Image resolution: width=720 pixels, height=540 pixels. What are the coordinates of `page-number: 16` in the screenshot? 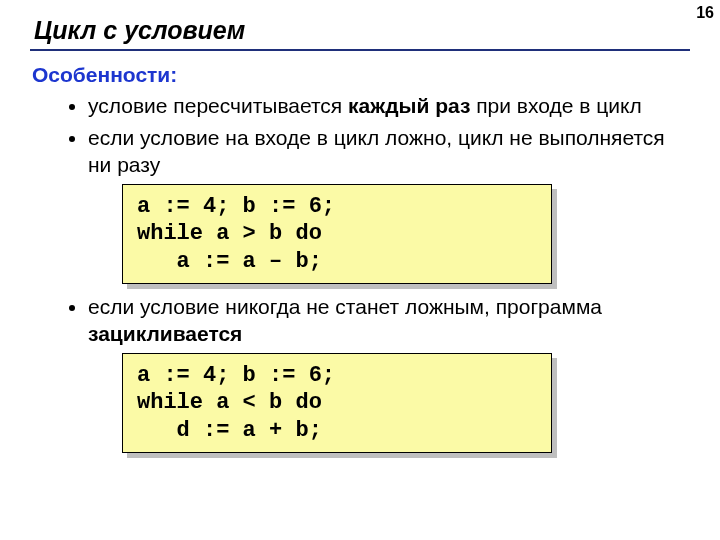 It's located at (705, 13).